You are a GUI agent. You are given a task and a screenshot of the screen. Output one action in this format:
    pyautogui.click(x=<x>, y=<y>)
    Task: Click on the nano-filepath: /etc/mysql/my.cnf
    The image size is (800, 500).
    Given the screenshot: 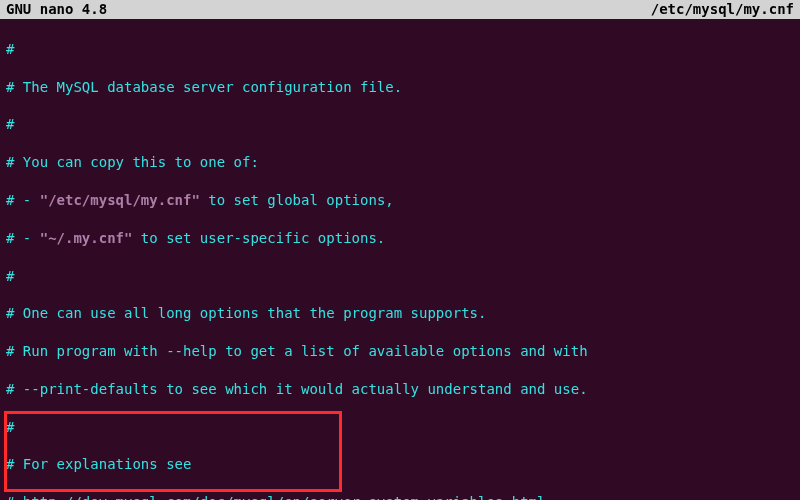 What is the action you would take?
    pyautogui.click(x=722, y=10)
    